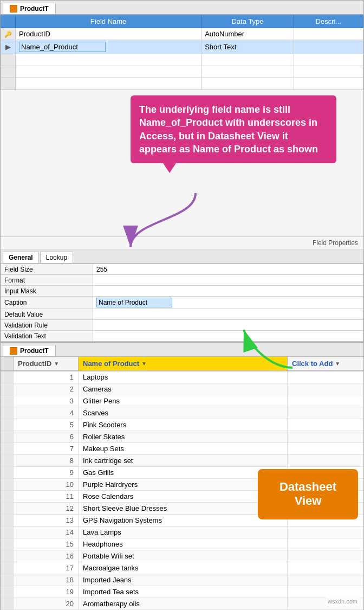 The image size is (364, 610). What do you see at coordinates (183, 413) in the screenshot?
I see `row-name: Scarves` at bounding box center [183, 413].